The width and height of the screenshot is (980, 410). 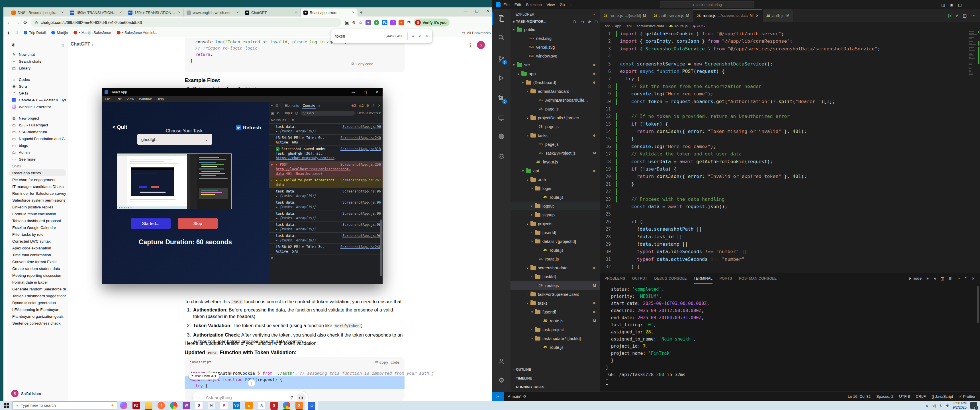 What do you see at coordinates (958, 278) in the screenshot?
I see `panel-more-icon: ⋯` at bounding box center [958, 278].